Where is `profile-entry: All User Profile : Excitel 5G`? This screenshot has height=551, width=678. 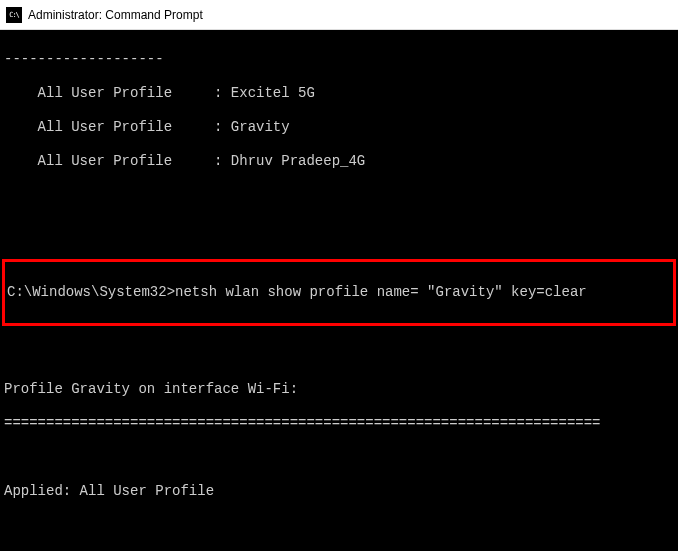 profile-entry: All User Profile : Excitel 5G is located at coordinates (339, 94).